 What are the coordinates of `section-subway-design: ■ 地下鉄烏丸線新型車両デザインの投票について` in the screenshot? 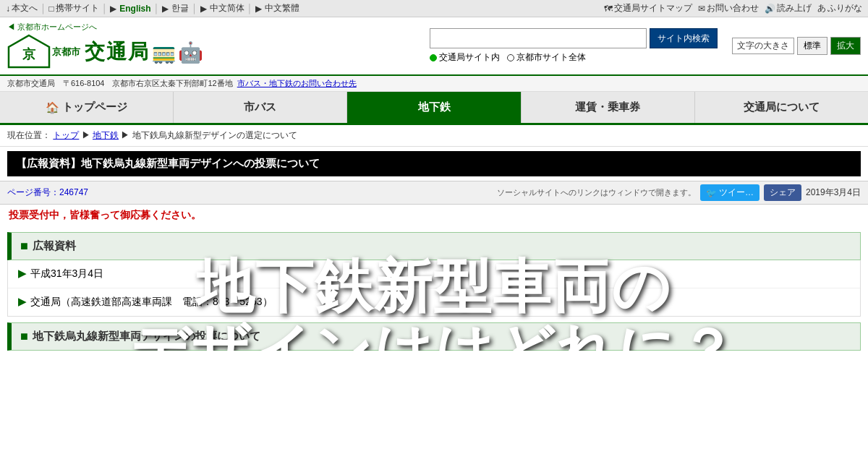 It's located at (434, 337).